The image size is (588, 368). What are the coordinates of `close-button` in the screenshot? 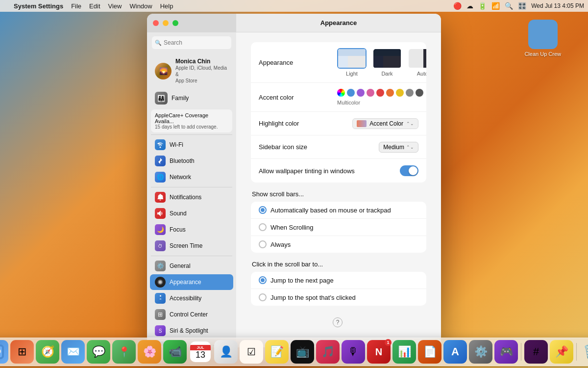 It's located at (156, 23).